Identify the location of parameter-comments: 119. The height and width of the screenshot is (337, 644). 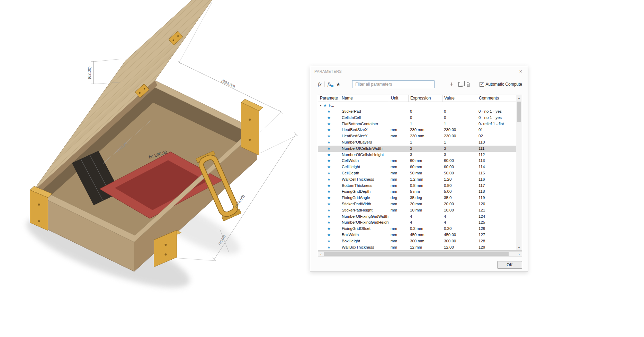
(497, 198).